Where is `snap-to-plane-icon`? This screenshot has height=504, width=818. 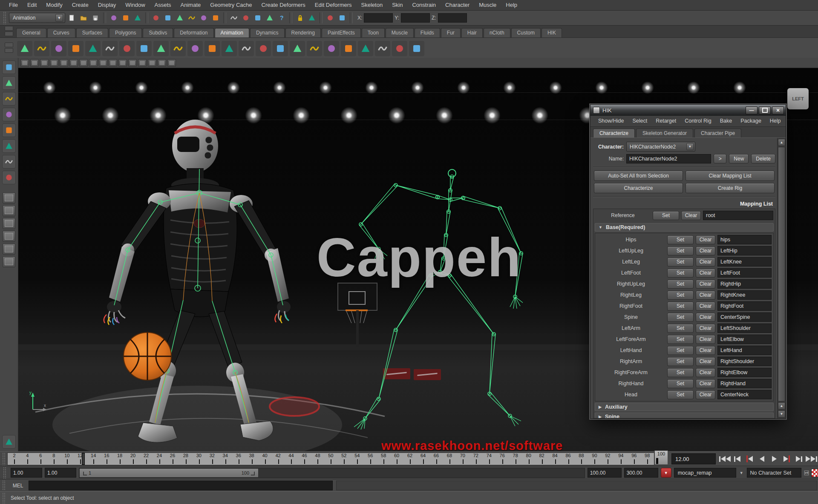 snap-to-plane-icon is located at coordinates (204, 18).